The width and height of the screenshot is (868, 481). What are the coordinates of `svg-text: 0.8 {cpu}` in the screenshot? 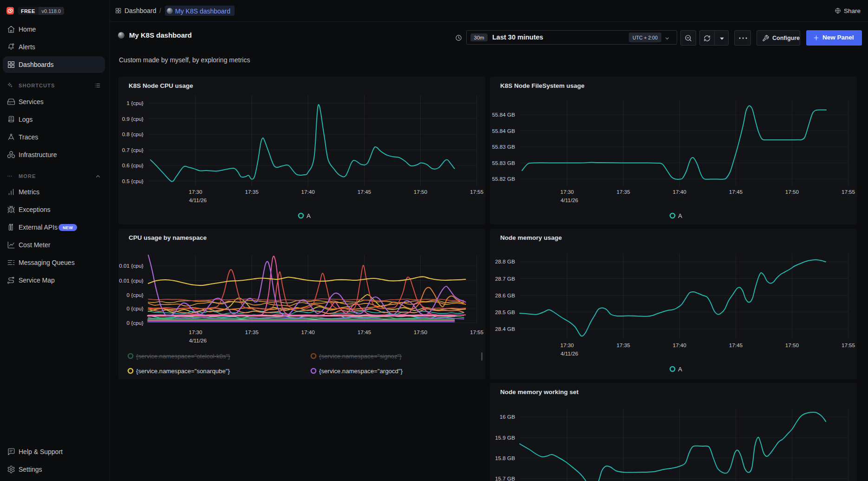 It's located at (133, 134).